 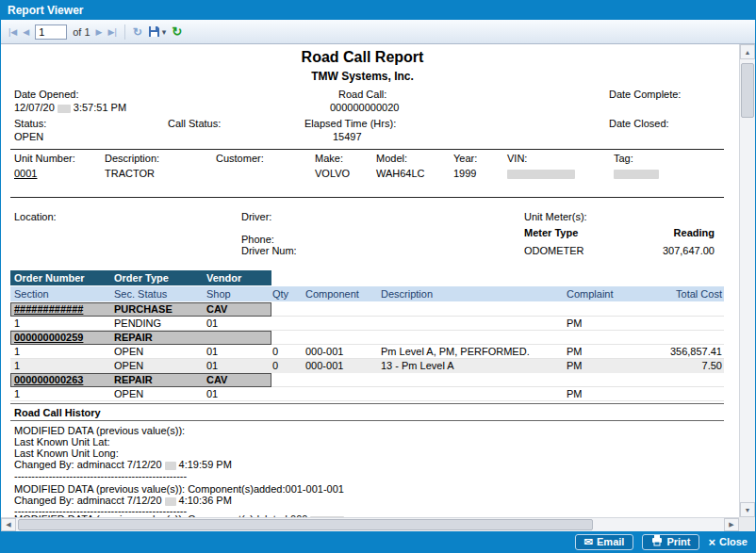 I want to click on order-type: PURCHASE, so click(x=143, y=309).